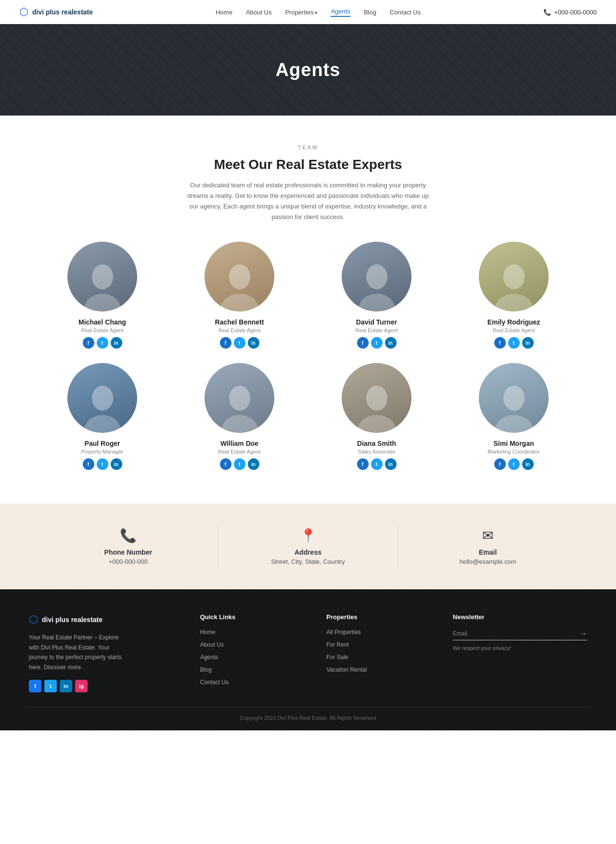 This screenshot has height=844, width=616. Describe the element at coordinates (102, 452) in the screenshot. I see `agent-role-paul: Property Manager` at that location.